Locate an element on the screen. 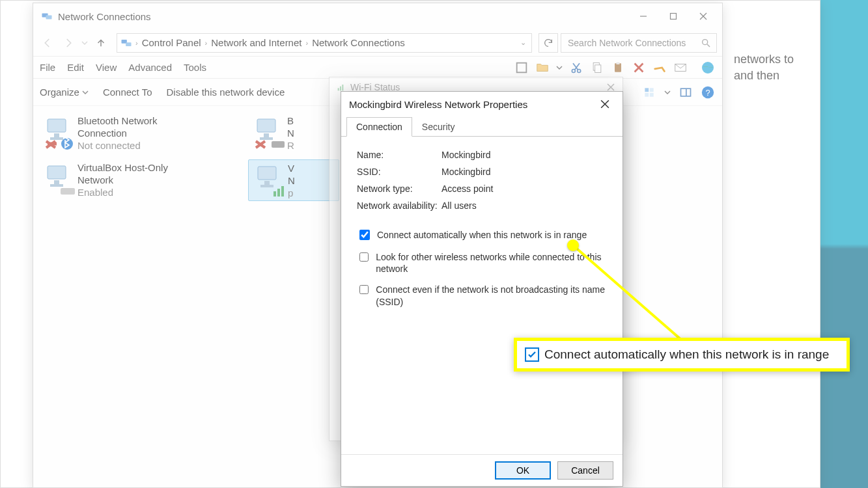 The height and width of the screenshot is (488, 868). label-ssid: SSID: is located at coordinates (399, 172).